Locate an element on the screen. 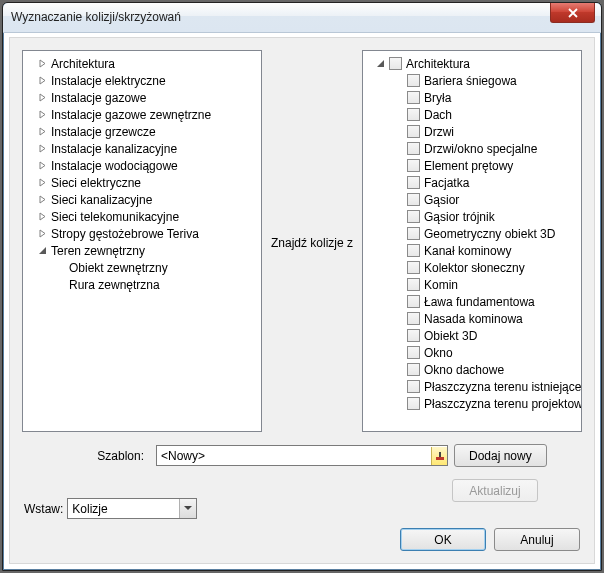 The width and height of the screenshot is (604, 573). right-tree-item: Ława fundamentowa is located at coordinates (472, 302).